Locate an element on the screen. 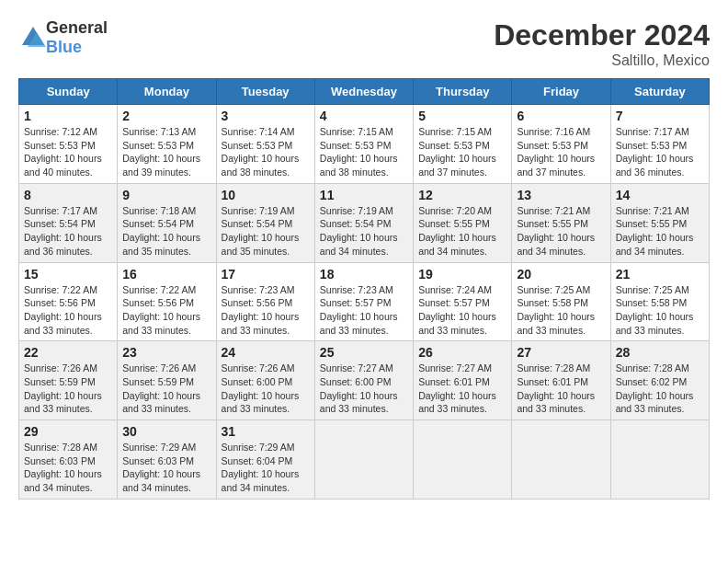 Image resolution: width=728 pixels, height=563 pixels. calendar-row: 29Sunrise: 7:28 AM Sunset: 6:03 PM Dayli… is located at coordinates (364, 460).